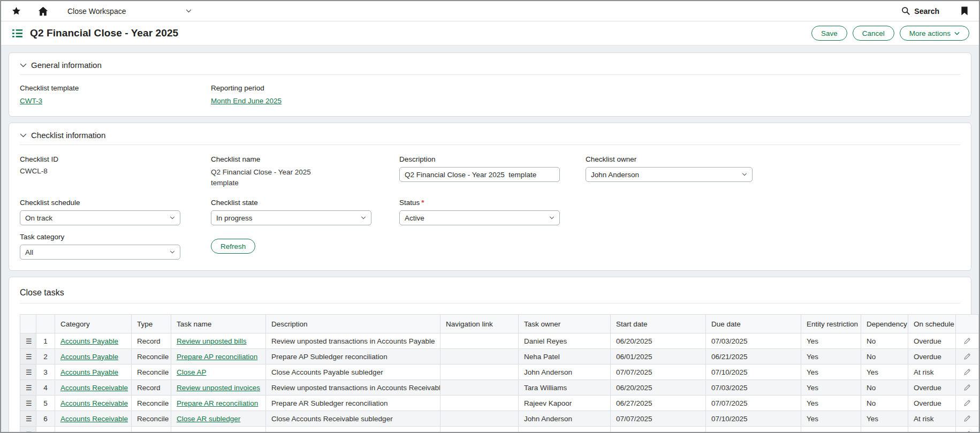  What do you see at coordinates (246, 101) in the screenshot?
I see `reporting-period-link: Month End June 2025` at bounding box center [246, 101].